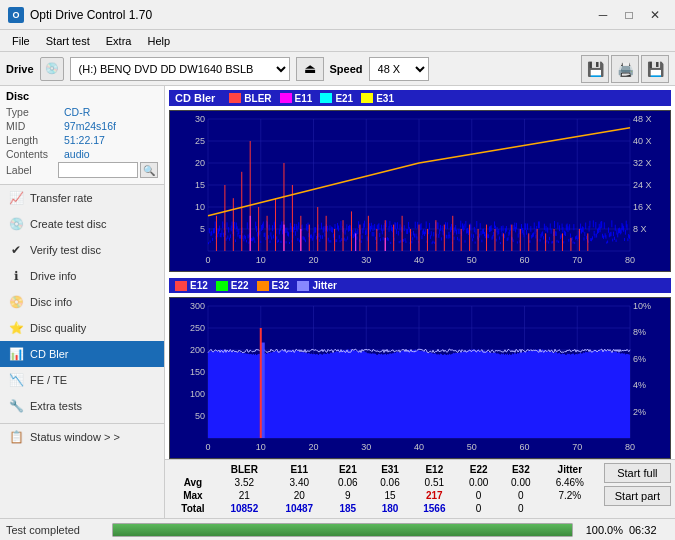 Image resolution: width=675 pixels, height=540 pixels. Describe the element at coordinates (82, 140) in the screenshot. I see `disc-length-row: Length 51:22.17` at that location.